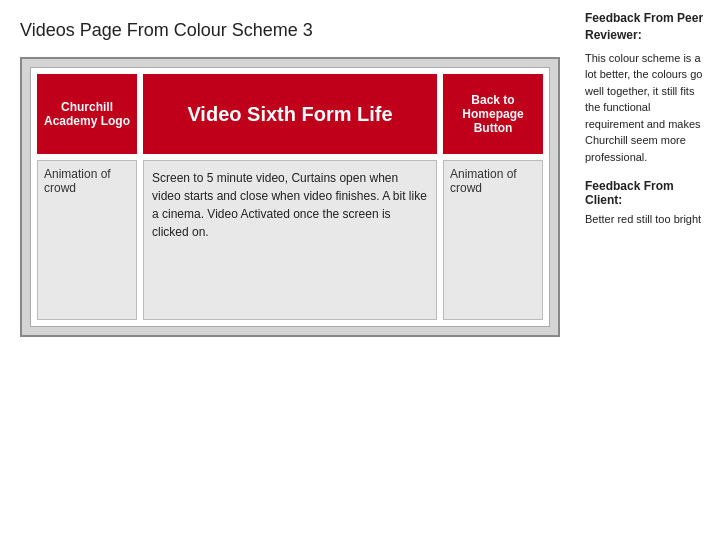  What do you see at coordinates (290, 114) in the screenshot?
I see `top-row: Churchill Academy Logo Video Sixth Form …` at bounding box center [290, 114].